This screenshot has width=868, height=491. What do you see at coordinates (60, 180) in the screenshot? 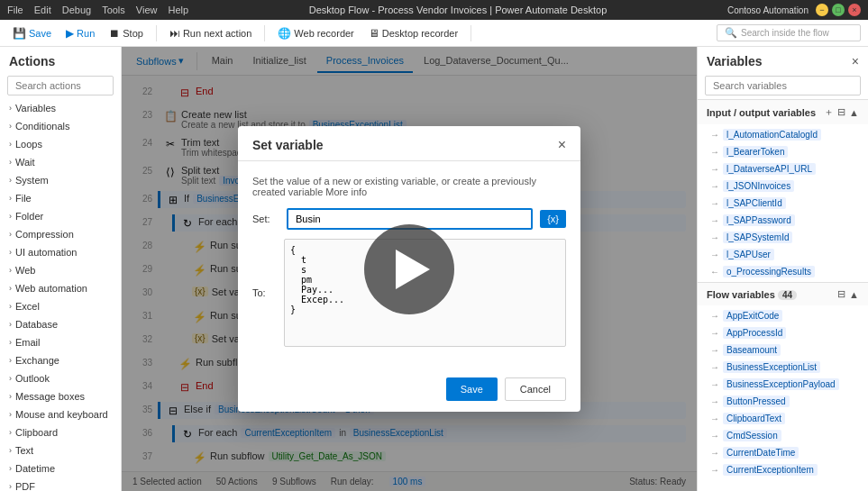
I see `action-system: ›System` at bounding box center [60, 180].